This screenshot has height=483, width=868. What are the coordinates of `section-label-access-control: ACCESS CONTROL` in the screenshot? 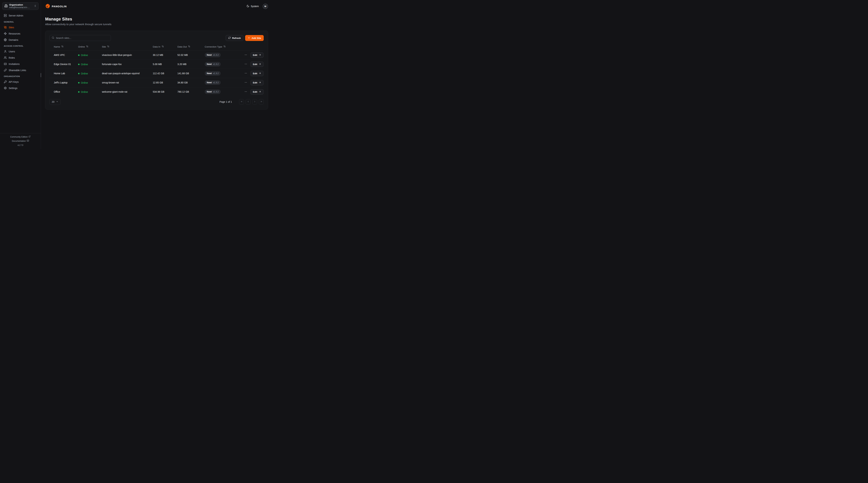 It's located at (20, 46).